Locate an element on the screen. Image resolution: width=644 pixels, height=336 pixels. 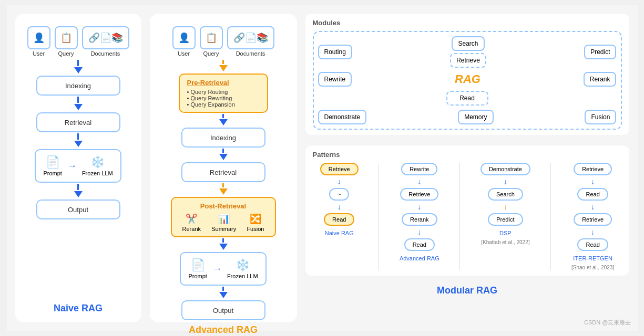
adv-arrow2: ↓ is located at coordinates (420, 207).